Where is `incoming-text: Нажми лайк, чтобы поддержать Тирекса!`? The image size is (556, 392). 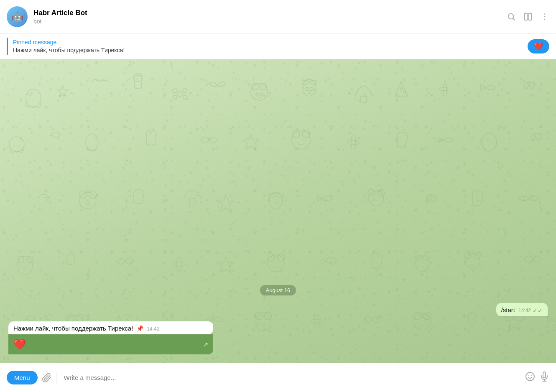 incoming-text: Нажми лайк, чтобы поддержать Тирекса! is located at coordinates (73, 328).